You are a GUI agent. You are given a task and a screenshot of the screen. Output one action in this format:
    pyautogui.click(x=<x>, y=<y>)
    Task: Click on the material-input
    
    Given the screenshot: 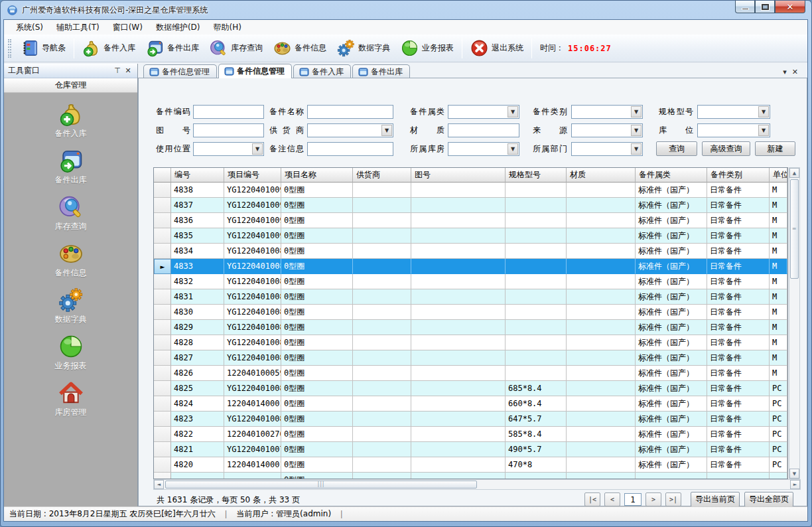 What is the action you would take?
    pyautogui.click(x=484, y=130)
    